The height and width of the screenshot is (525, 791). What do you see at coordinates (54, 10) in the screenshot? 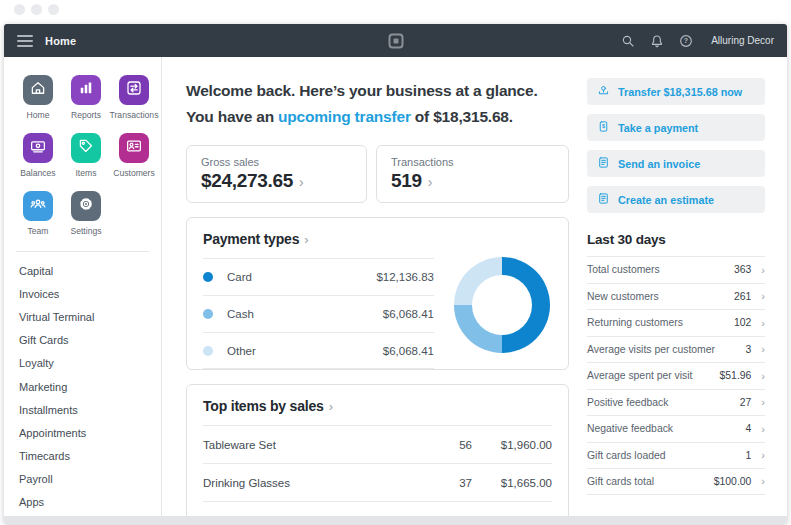
I see `window-zoom-dot` at bounding box center [54, 10].